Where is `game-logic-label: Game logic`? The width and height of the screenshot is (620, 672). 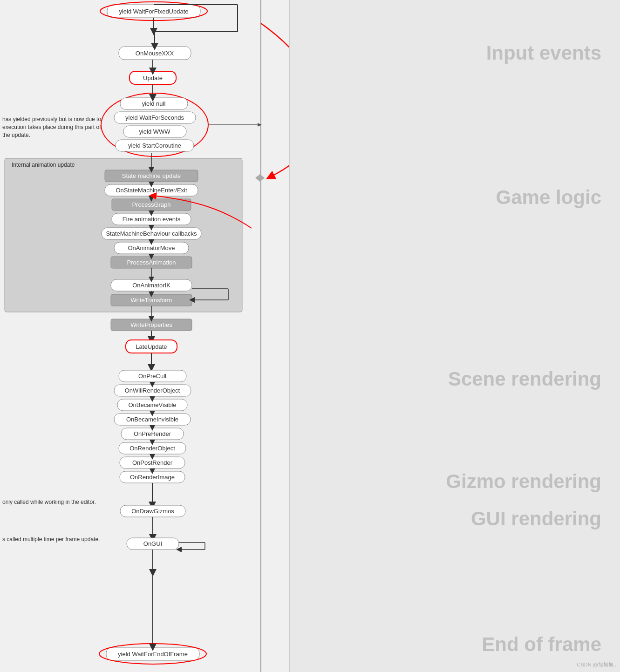
game-logic-label: Game logic is located at coordinates (549, 197).